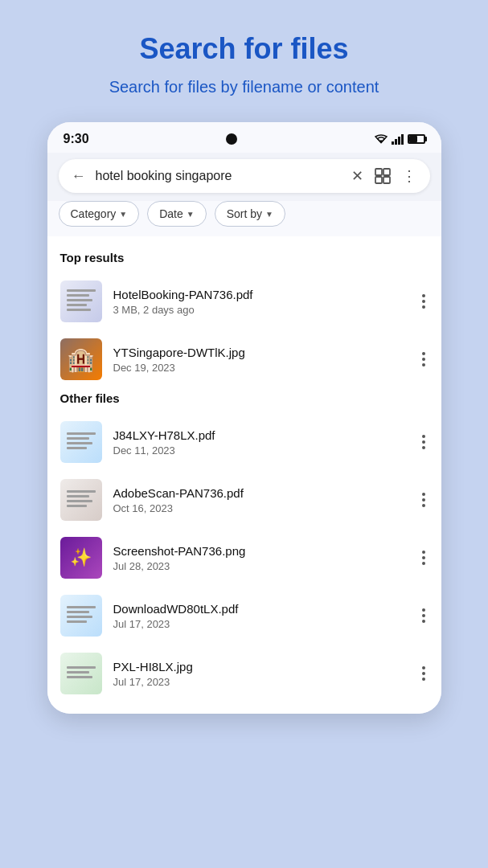  I want to click on status-bar: 9:30, so click(244, 137).